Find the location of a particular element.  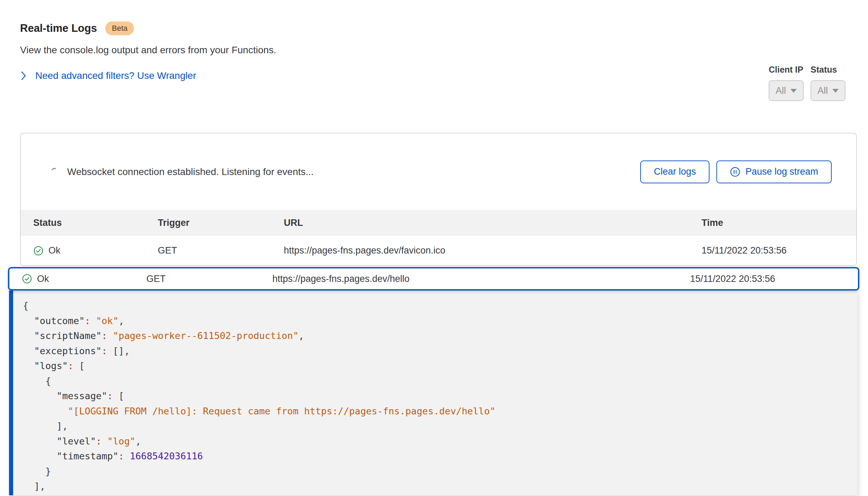

clear-logs-label: Clear logs is located at coordinates (675, 172).